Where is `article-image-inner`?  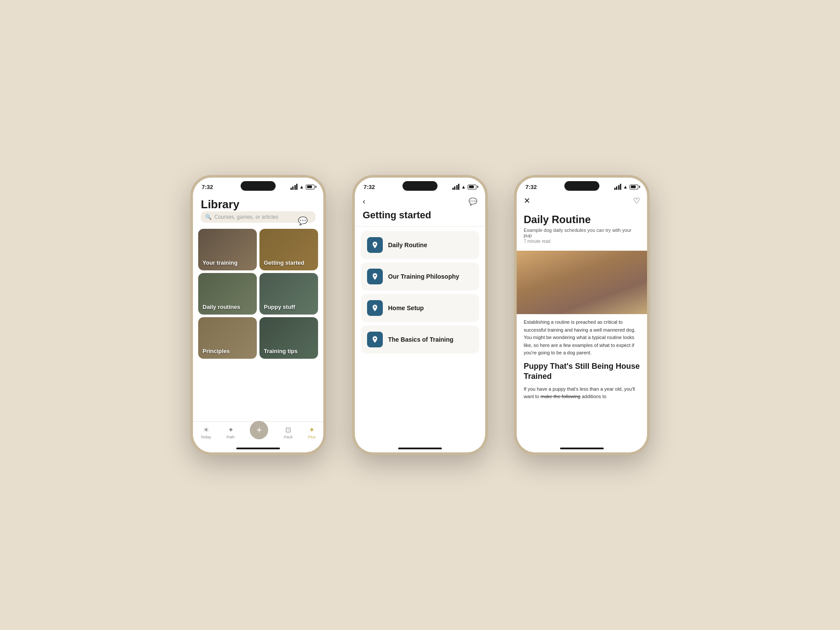 article-image-inner is located at coordinates (582, 283).